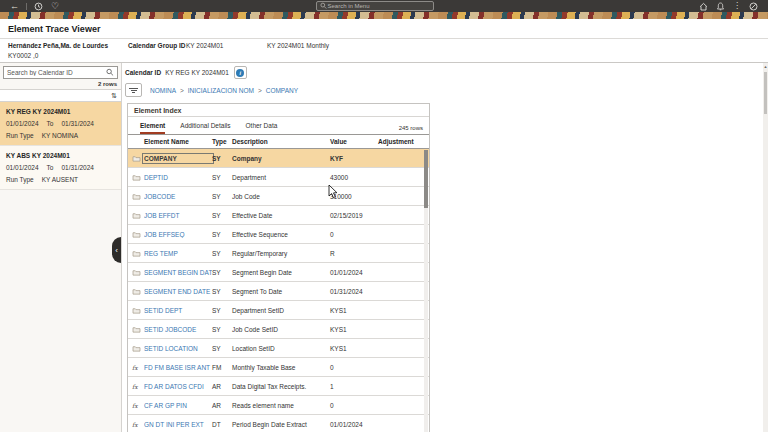 This screenshot has height=432, width=768. Describe the element at coordinates (222, 142) in the screenshot. I see `col-type: Type` at that location.